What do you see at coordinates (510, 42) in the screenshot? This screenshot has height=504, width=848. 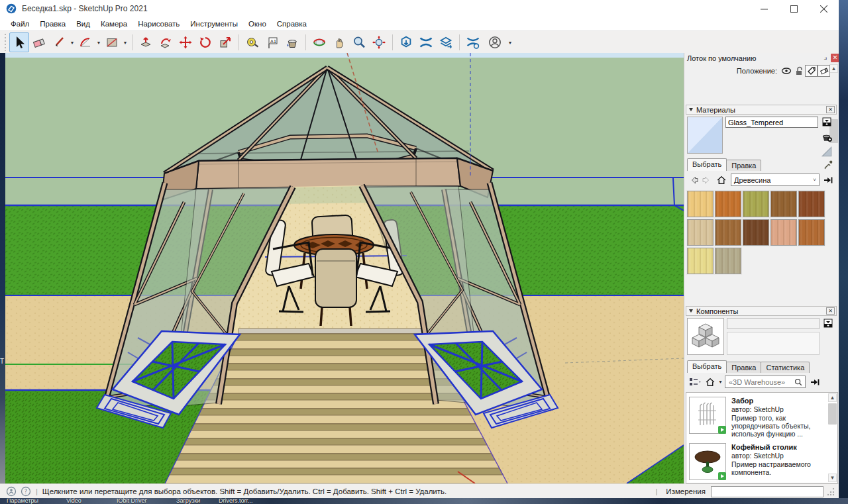 I see `account-dropdown: ▼` at bounding box center [510, 42].